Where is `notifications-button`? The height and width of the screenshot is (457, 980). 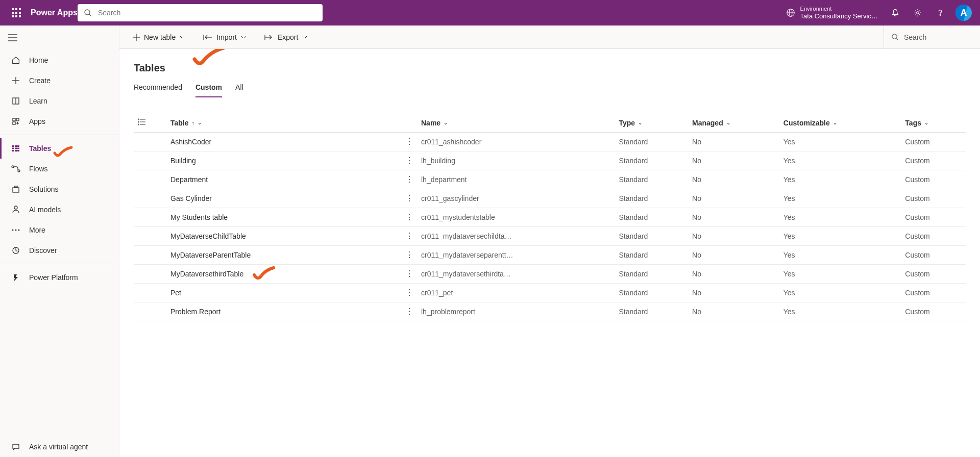
notifications-button is located at coordinates (895, 13).